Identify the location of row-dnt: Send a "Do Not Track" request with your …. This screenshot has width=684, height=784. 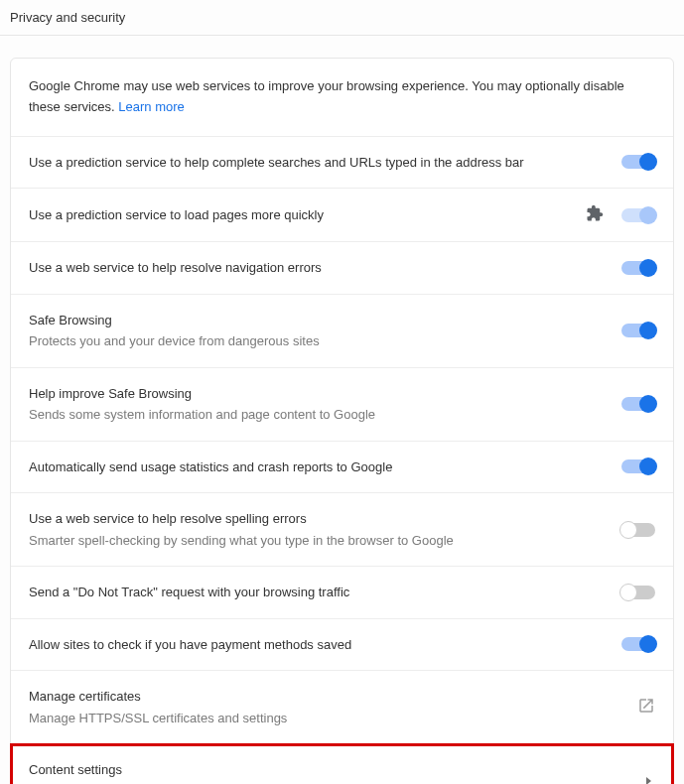
(342, 593).